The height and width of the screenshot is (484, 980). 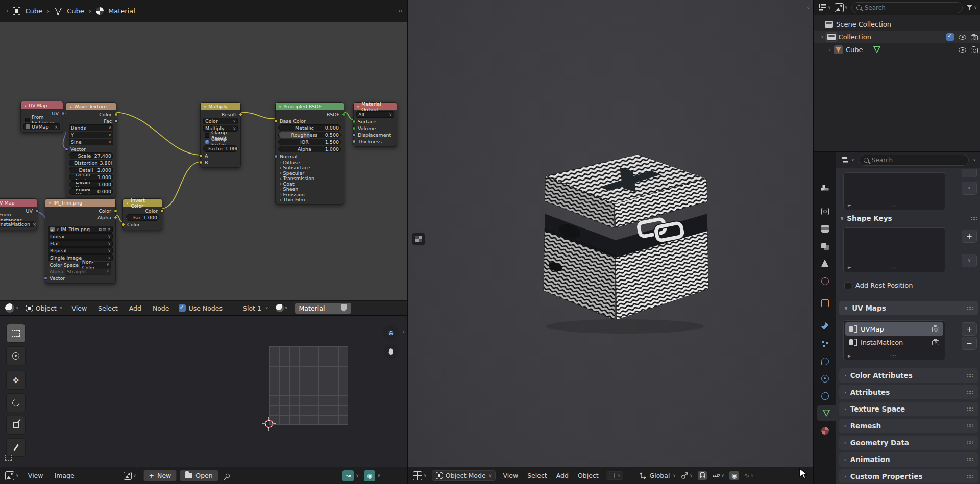 What do you see at coordinates (142, 217) in the screenshot?
I see `fac-row: Fac1.000` at bounding box center [142, 217].